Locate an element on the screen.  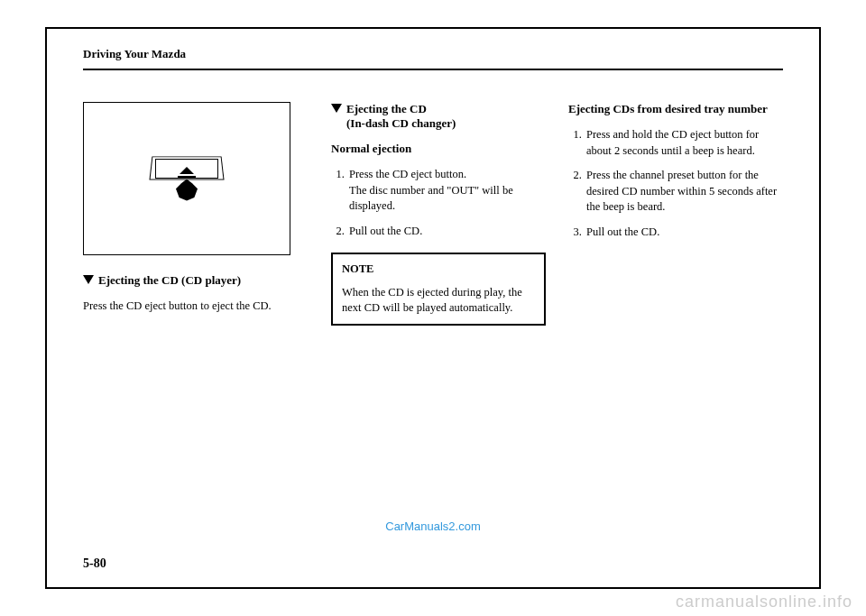
page-number: 5-80 is located at coordinates (95, 564).